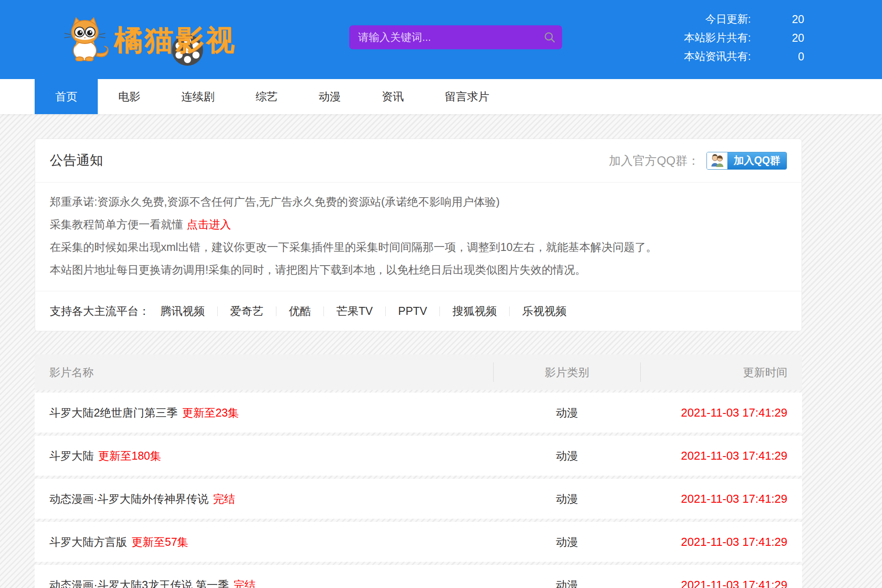  Describe the element at coordinates (671, 38) in the screenshot. I see `site-stats: 今日更新: 20 本站影片共有: 20 本站资讯共有: 0` at that location.